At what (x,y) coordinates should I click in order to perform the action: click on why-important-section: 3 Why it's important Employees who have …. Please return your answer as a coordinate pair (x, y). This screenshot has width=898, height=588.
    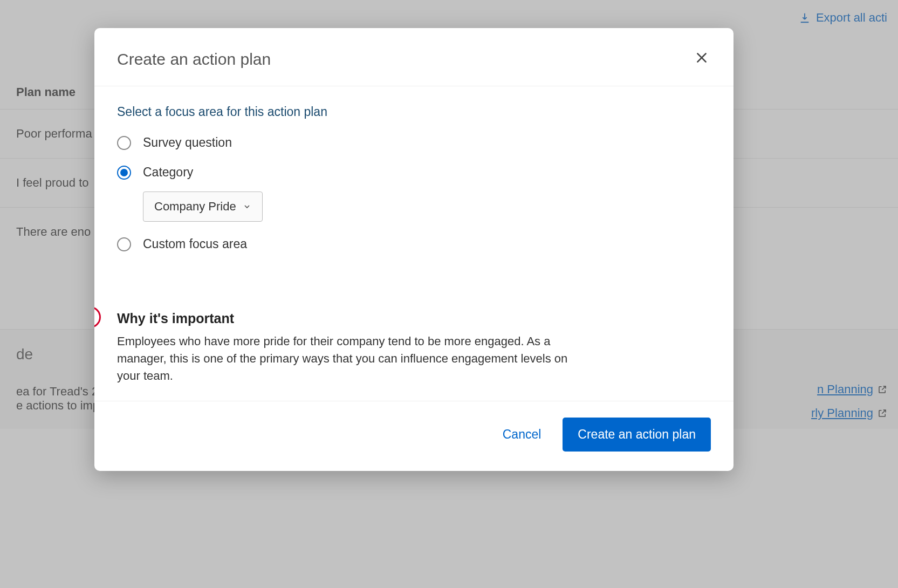
    Looking at the image, I should click on (414, 347).